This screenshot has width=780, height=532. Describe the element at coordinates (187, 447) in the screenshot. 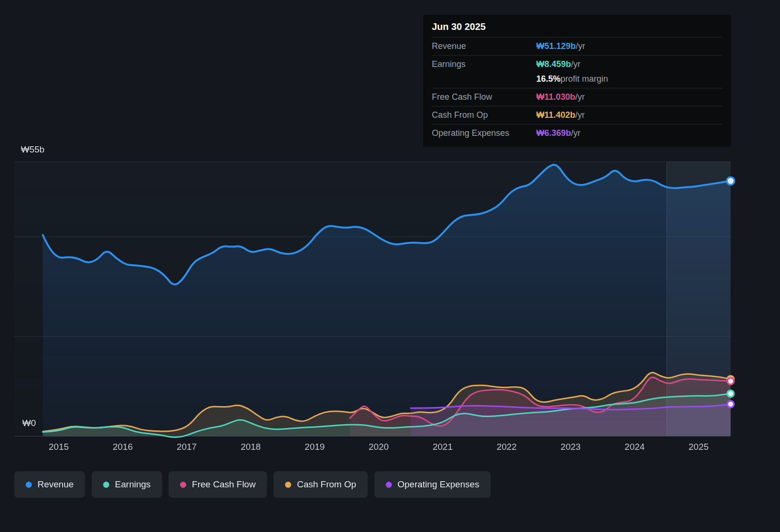

I see `x-axis-year-label: 2017` at that location.